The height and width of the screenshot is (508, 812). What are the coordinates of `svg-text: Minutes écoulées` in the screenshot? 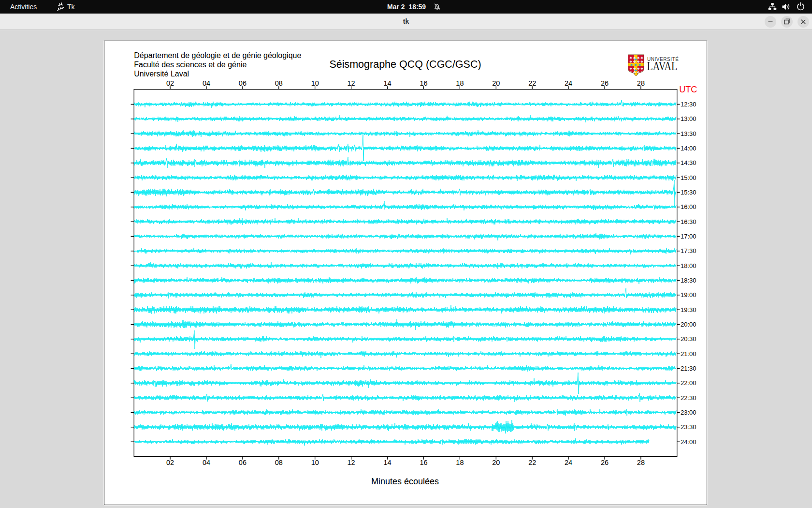 It's located at (405, 481).